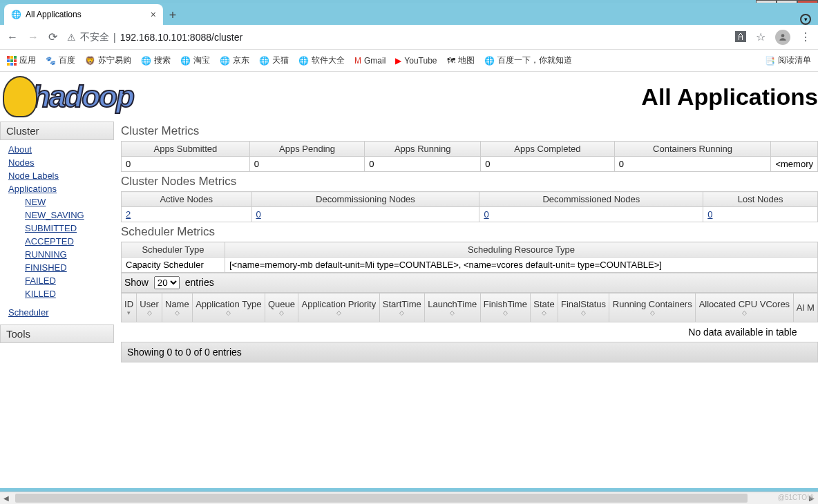 Image resolution: width=818 pixels, height=504 pixels. I want to click on nav-about: About, so click(61, 149).